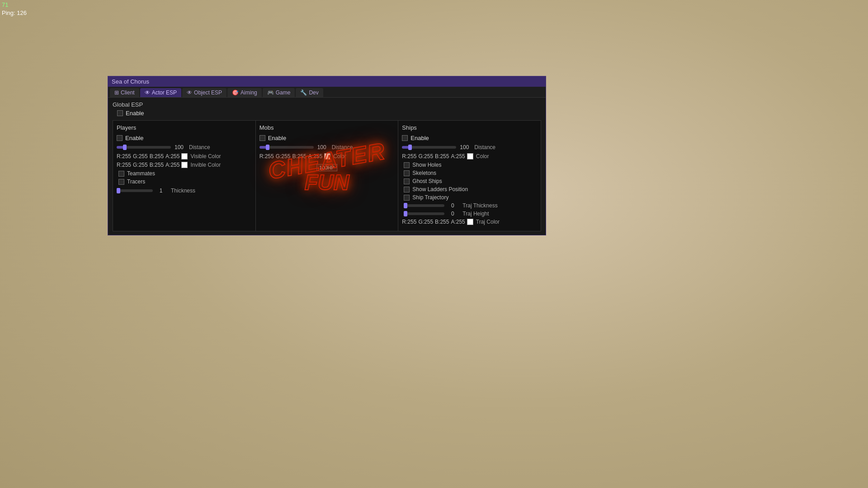 Image resolution: width=868 pixels, height=488 pixels. Describe the element at coordinates (470, 181) in the screenshot. I see `ships-ghost-ships-row: Ghost Ships` at that location.